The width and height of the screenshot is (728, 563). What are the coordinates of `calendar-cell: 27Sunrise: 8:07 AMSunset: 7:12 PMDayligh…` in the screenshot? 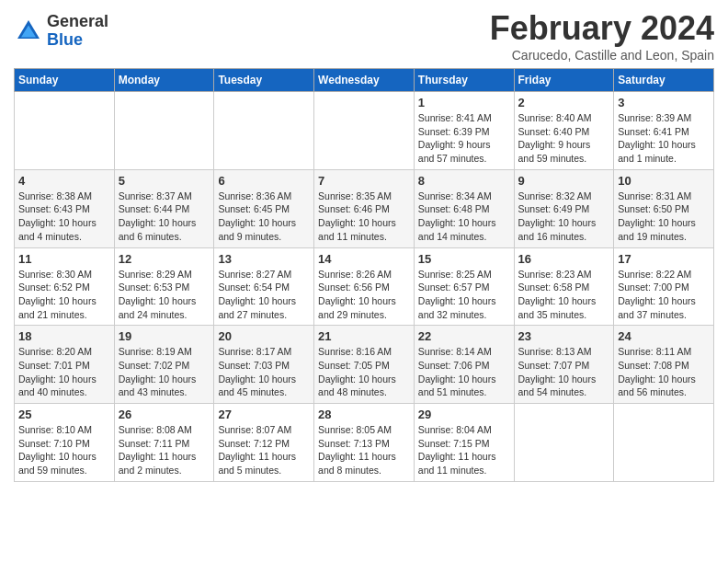 It's located at (265, 443).